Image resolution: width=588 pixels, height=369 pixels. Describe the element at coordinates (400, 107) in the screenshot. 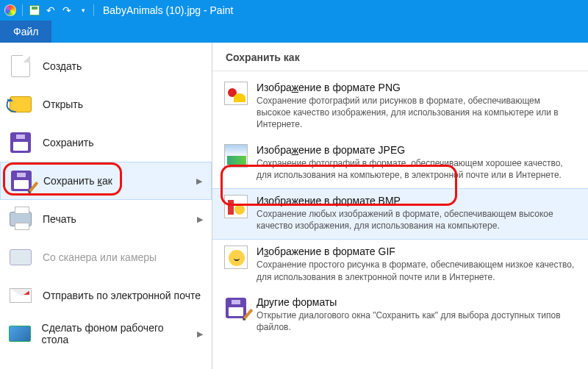

I see `format-png: Изображение в формате PNG Сохранение фот…` at that location.